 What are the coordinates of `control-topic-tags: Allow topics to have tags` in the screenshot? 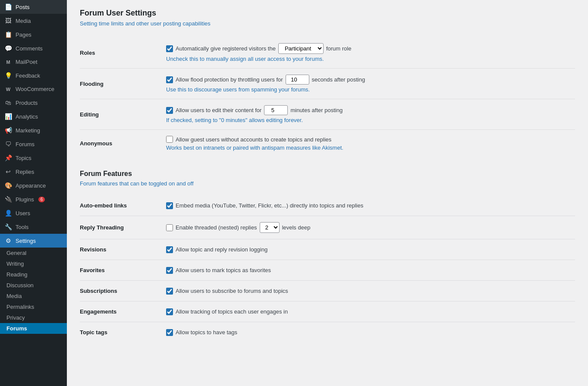 It's located at (371, 333).